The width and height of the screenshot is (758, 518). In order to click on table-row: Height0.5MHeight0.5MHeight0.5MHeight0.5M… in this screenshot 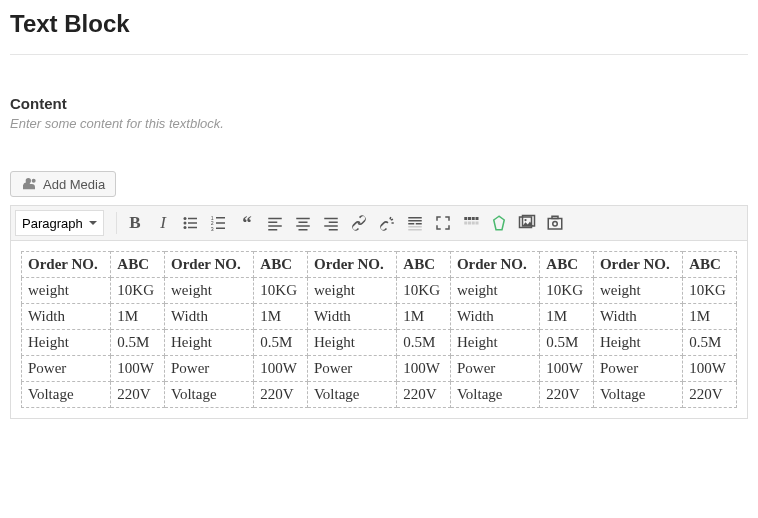, I will do `click(380, 343)`.